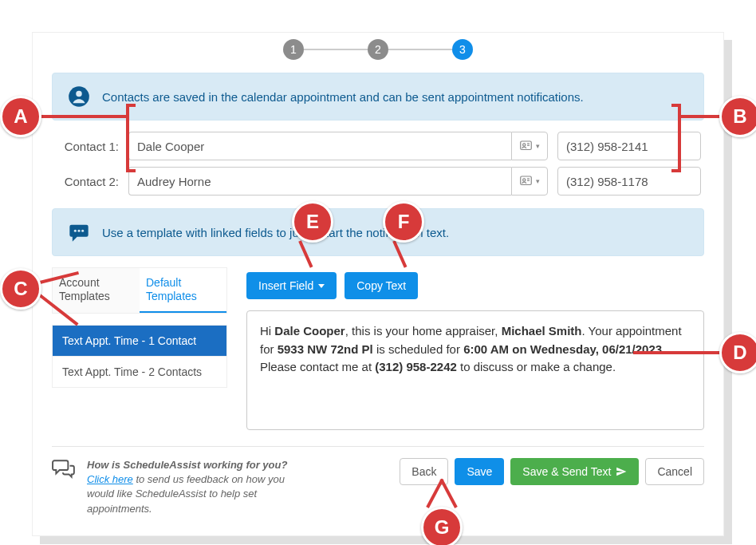 This screenshot has width=756, height=545. What do you see at coordinates (320, 146) in the screenshot?
I see `contact-1-name-input` at bounding box center [320, 146].